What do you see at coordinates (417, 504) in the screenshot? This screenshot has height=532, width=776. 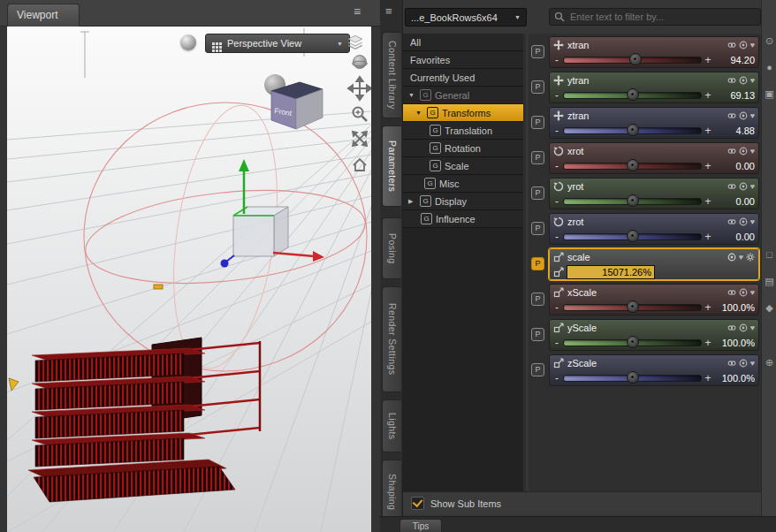 I see `show-sub-items-checkbox` at bounding box center [417, 504].